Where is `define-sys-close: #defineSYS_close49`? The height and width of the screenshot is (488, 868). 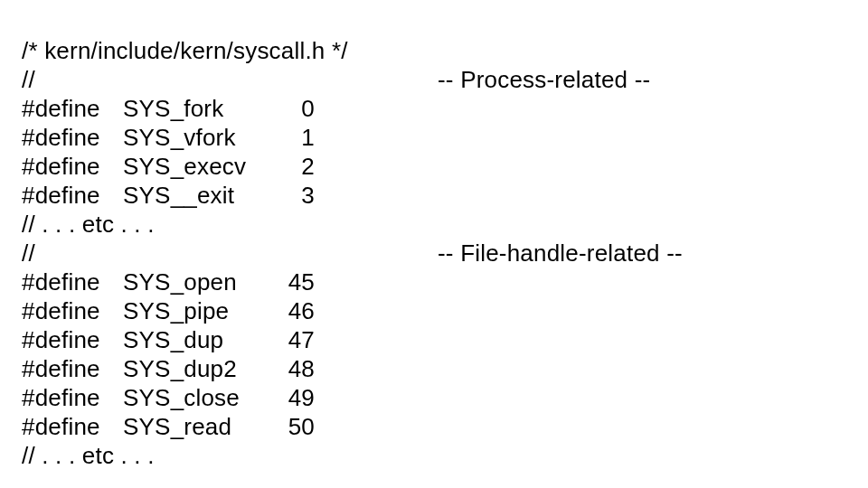 define-sys-close: #defineSYS_close49 is located at coordinates (168, 398).